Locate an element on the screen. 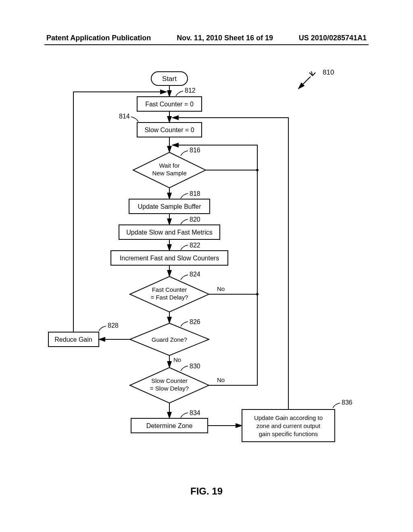 Image resolution: width=413 pixels, height=532 pixels. text-824a: Fast Counter is located at coordinates (169, 289).